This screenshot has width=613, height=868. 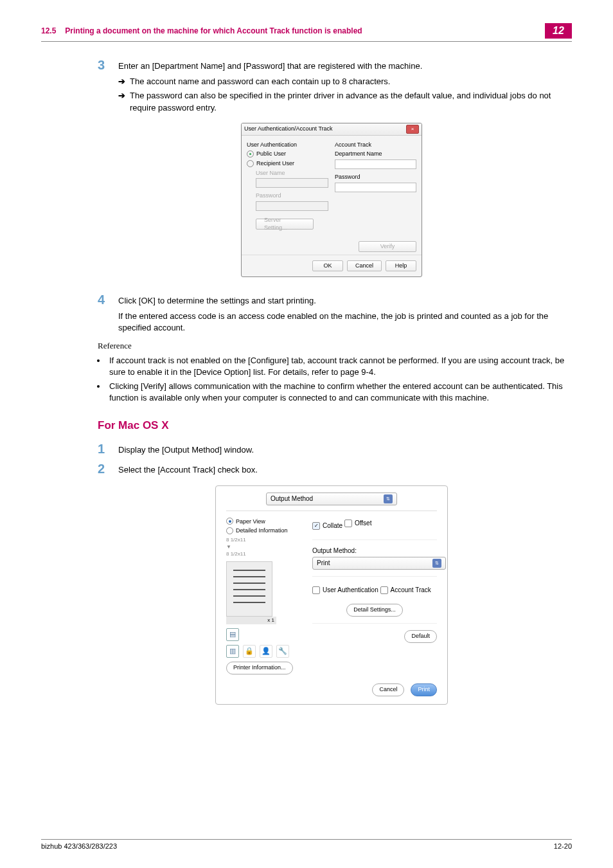 What do you see at coordinates (260, 668) in the screenshot?
I see `printer-info-button: Printer Information...` at bounding box center [260, 668].